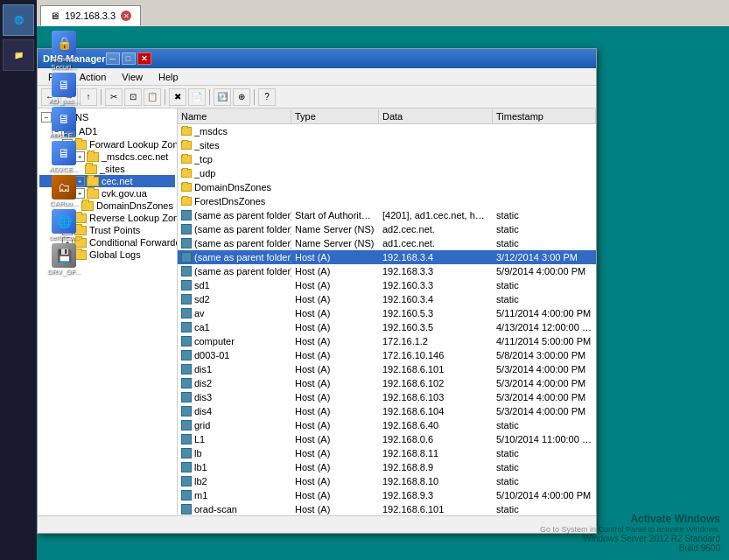  I want to click on list-row: m1 Host (A) 192.168.9.3 5/10/2014 4:00:0…, so click(387, 495).